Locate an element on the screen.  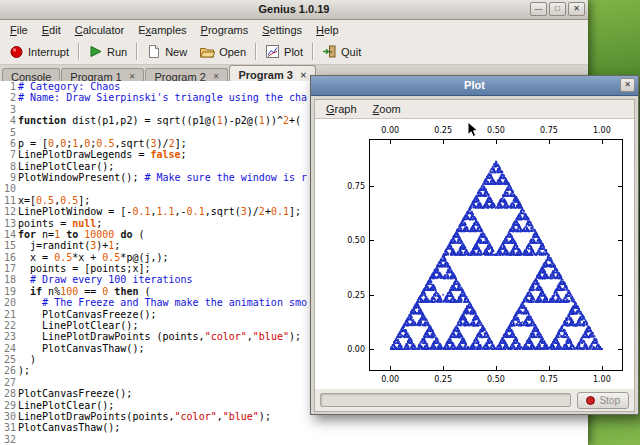
toolbar: InterruptRunNewOpenPlotQuit is located at coordinates (294, 52).